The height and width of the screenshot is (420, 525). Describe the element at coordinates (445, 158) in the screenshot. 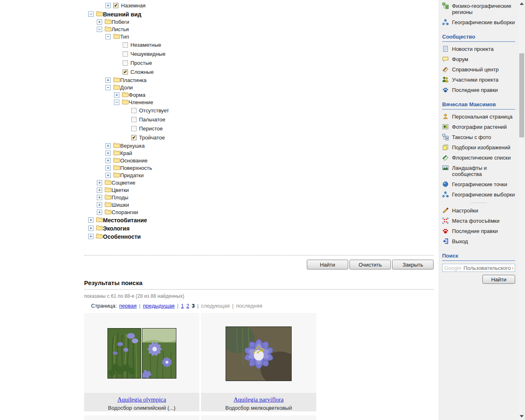

I see `floristic-lists-icon` at that location.